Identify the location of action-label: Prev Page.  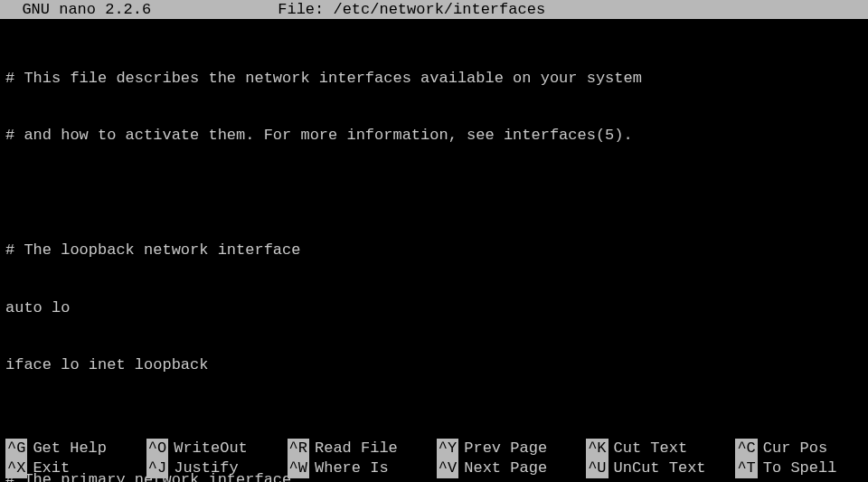
(503, 449).